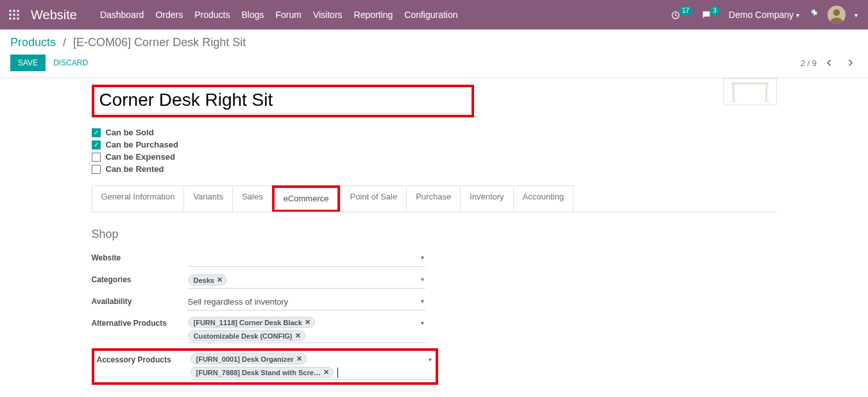 This screenshot has width=868, height=397. What do you see at coordinates (830, 63) in the screenshot?
I see `pager-prev-icon` at bounding box center [830, 63].